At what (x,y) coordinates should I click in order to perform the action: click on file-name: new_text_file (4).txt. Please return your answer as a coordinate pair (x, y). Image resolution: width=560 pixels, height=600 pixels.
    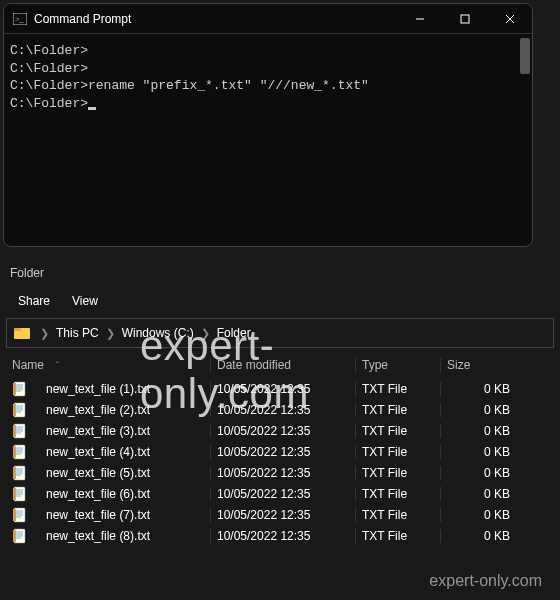
    Looking at the image, I should click on (98, 452).